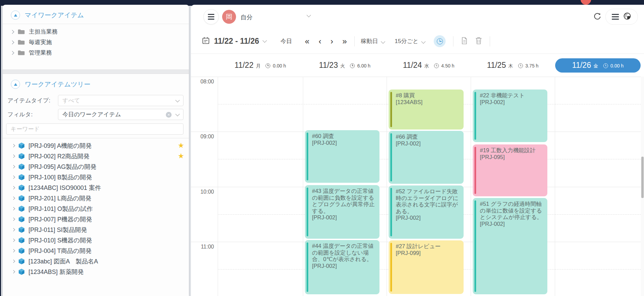 Image resolution: width=644 pixels, height=296 pixels. What do you see at coordinates (96, 251) in the screenshot?
I see `tree-item: [PRJ-004] T商品の開発` at bounding box center [96, 251].